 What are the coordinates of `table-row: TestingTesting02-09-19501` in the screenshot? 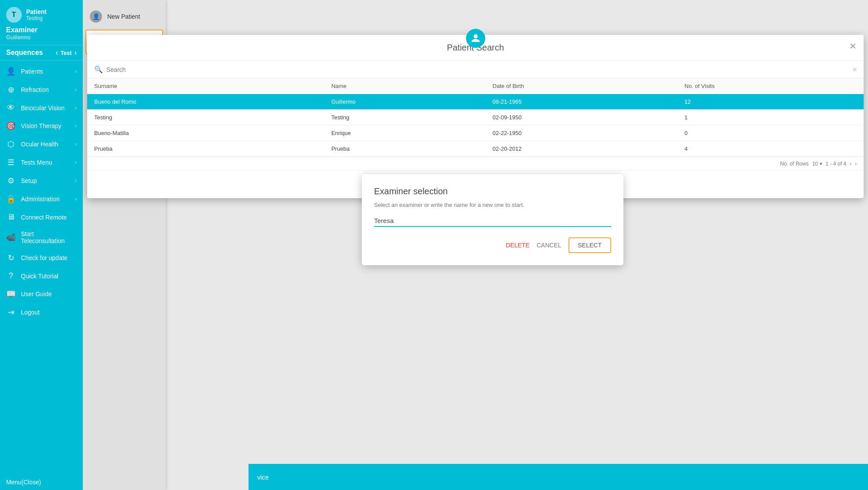 It's located at (475, 118).